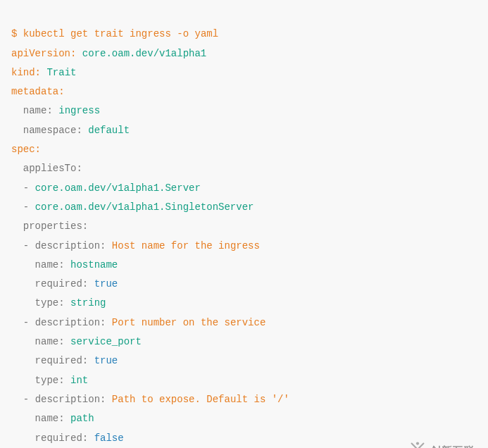 The width and height of the screenshot is (488, 448). I want to click on command-flag: o yaml, so click(201, 34).